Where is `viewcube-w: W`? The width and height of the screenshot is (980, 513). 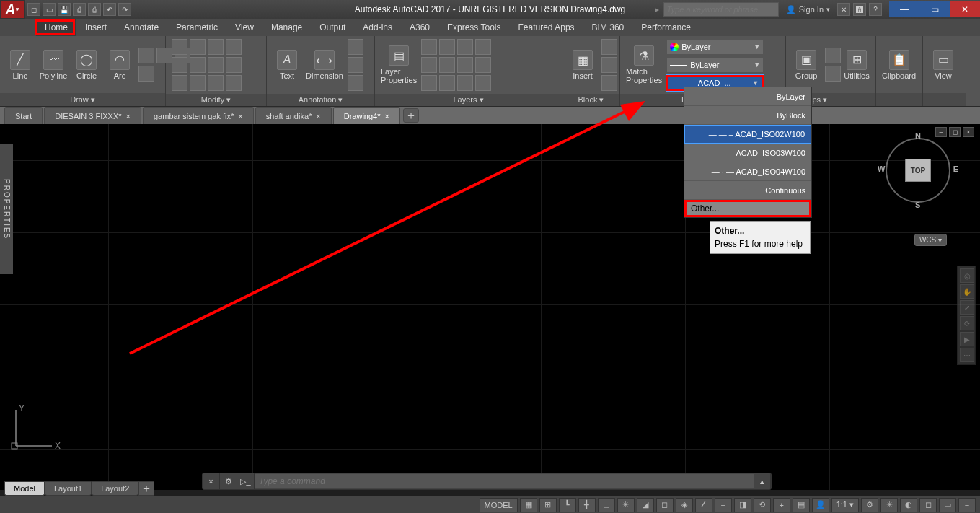
viewcube-w: W is located at coordinates (881, 169).